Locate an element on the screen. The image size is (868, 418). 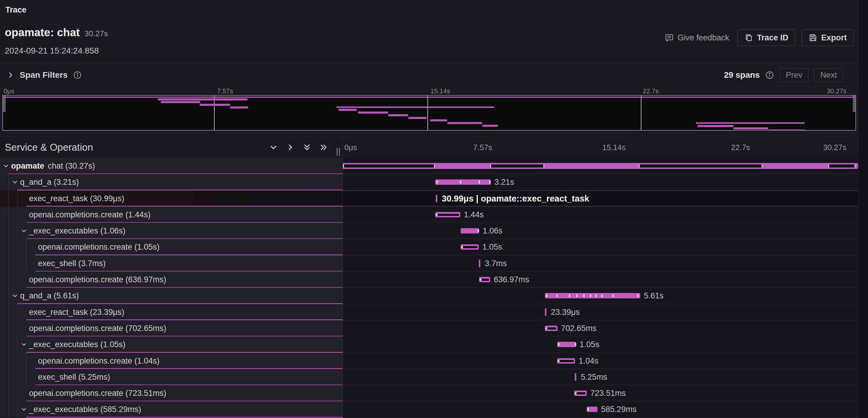
span-row: openai.completions.create (636.97ms)636.… is located at coordinates (429, 279).